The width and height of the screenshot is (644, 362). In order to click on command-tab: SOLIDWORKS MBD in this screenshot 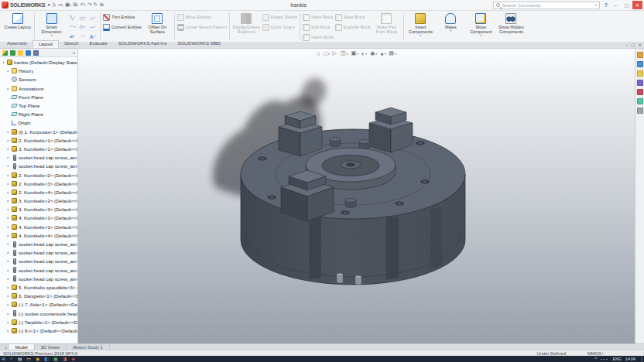, I will do `click(199, 44)`.